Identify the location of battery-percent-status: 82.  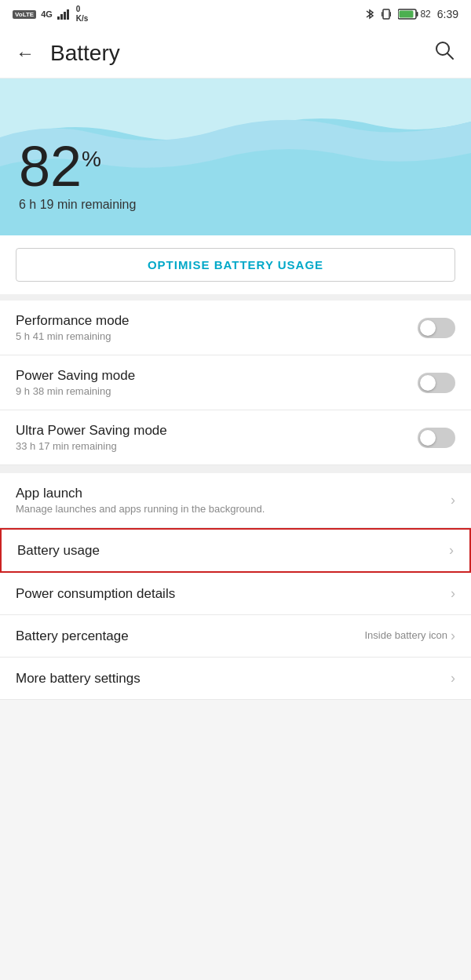
(425, 14).